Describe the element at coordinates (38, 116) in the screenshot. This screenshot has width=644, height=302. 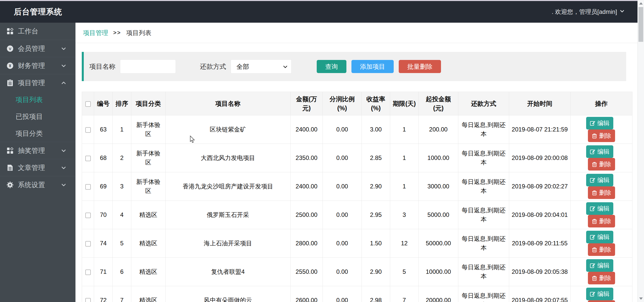
I see `sidebar-submenu-projects: 项目列表 已投项目 项目分类` at that location.